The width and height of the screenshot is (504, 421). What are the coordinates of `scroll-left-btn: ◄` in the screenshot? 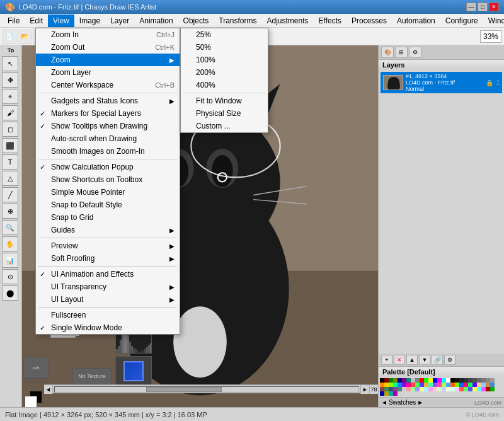 It's located at (49, 389).